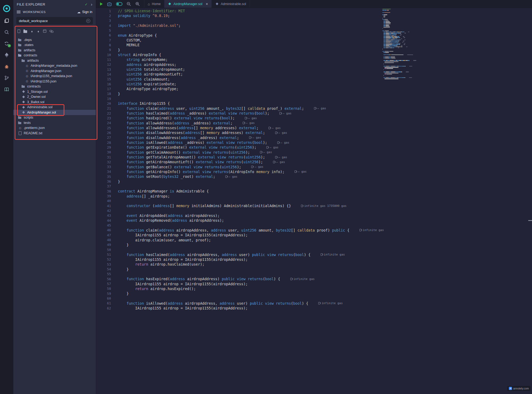 The width and height of the screenshot is (532, 394). Describe the element at coordinates (88, 21) in the screenshot. I see `workspace-options-icon` at that location.